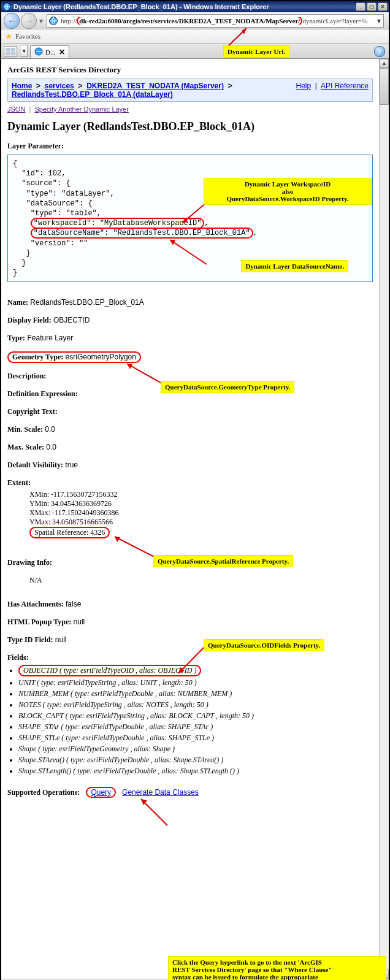 The width and height of the screenshot is (390, 980). What do you see at coordinates (201, 513) in the screenshot?
I see `extent-xmax: XMax: -117.15024049360386` at bounding box center [201, 513].